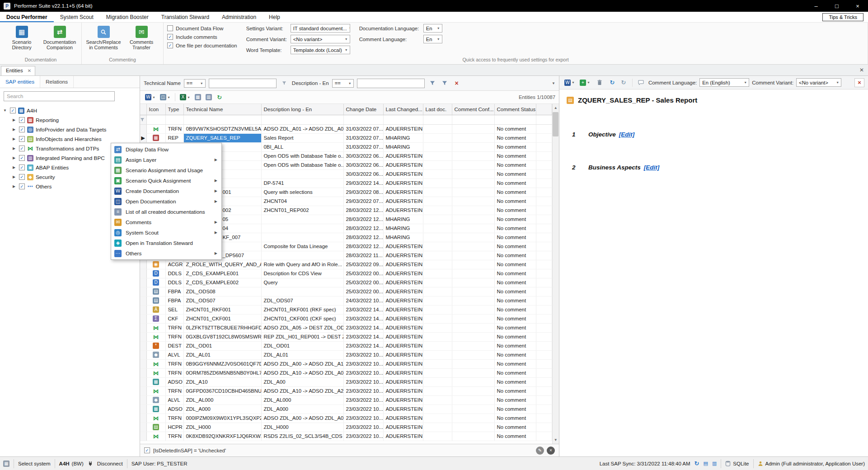 Image resolution: width=868 pixels, height=470 pixels. I want to click on table-row: ▦ ADSO ZDL_A000 ZDL_A000 23/03/2022 10..…, so click(346, 409).